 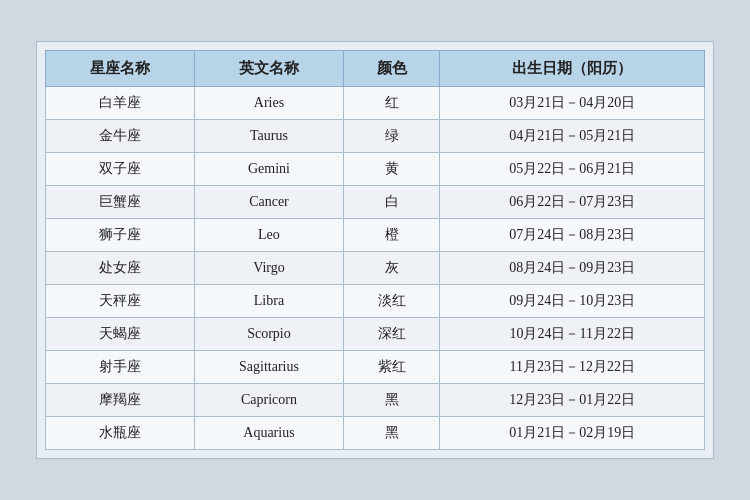 I want to click on cell-dates: 05月22日－06月21日, so click(x=572, y=170).